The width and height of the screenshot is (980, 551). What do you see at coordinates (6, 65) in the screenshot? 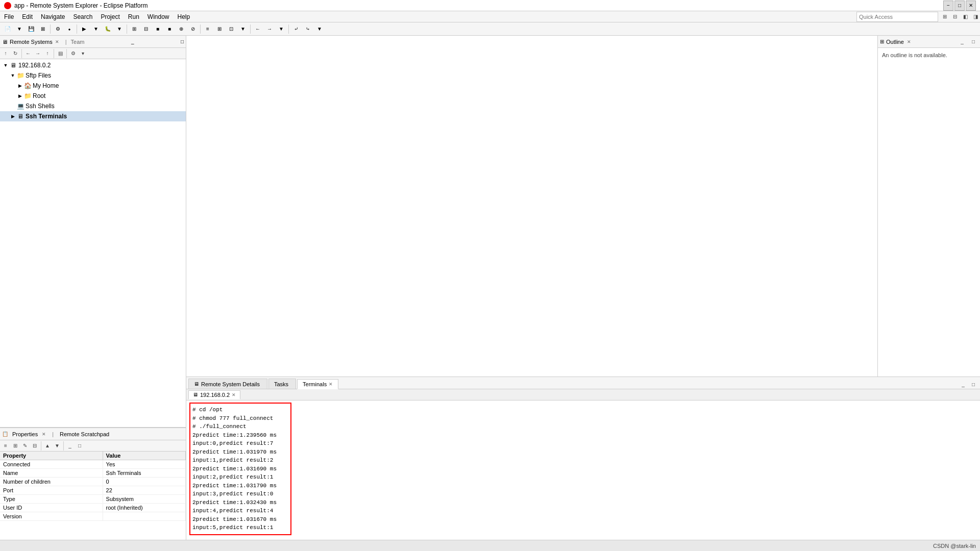
I see `root-toggle: ▼` at bounding box center [6, 65].